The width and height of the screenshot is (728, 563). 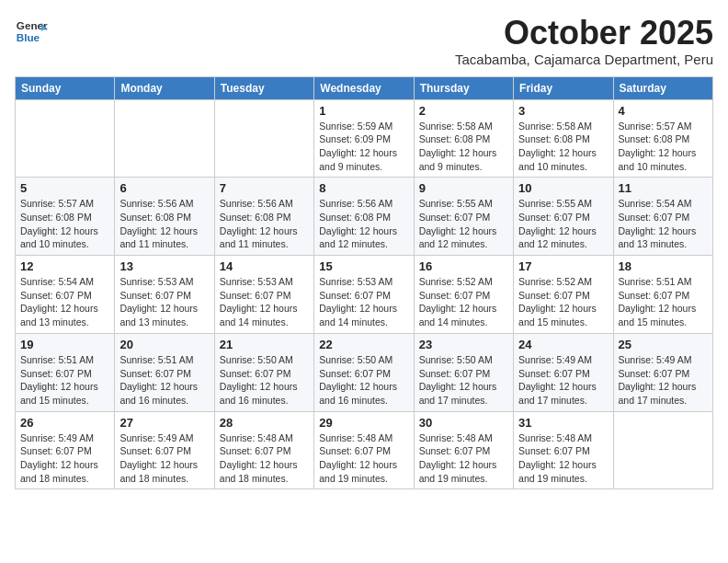 I want to click on calendar-cell: 24Sunrise: 5:49 AM Sunset: 6:07 PM Dayli…, so click(x=563, y=372).